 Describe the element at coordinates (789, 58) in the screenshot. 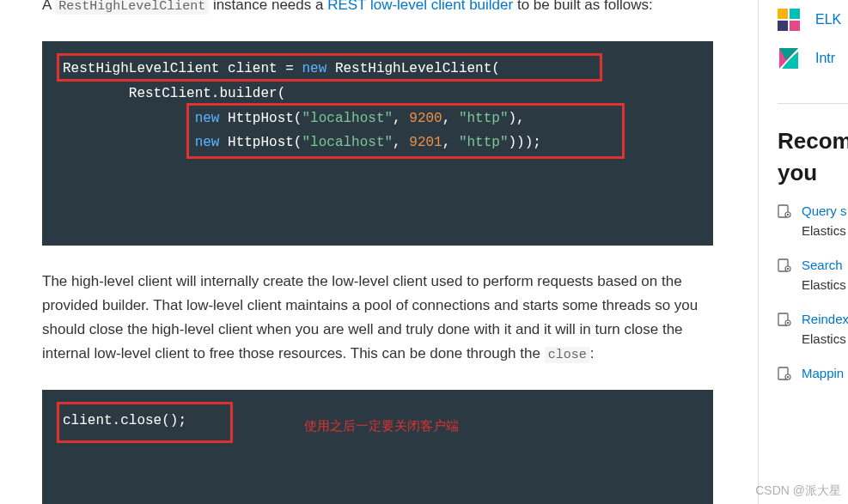

I see `kibana-logo-icon` at that location.